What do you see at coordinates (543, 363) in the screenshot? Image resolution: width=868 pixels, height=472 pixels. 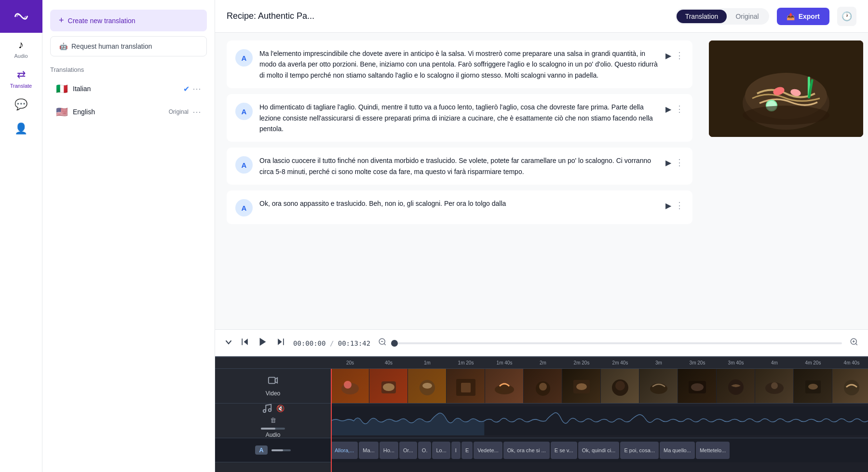 I see `ruler-mark-5: 2m` at bounding box center [543, 363].